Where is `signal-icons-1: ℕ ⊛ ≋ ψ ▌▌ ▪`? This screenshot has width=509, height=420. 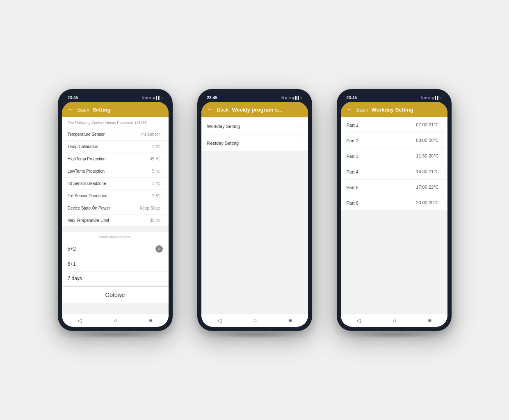 signal-icons-1: ℕ ⊛ ≋ ψ ▌▌ ▪ is located at coordinates (153, 98).